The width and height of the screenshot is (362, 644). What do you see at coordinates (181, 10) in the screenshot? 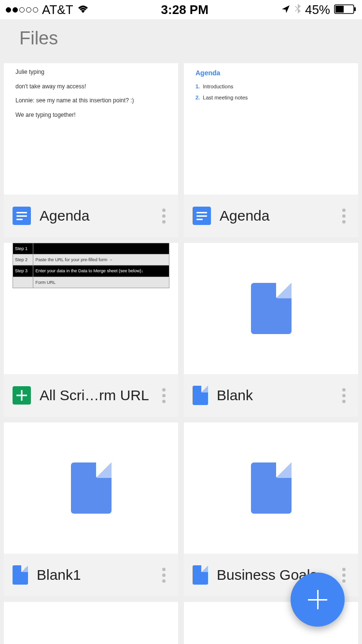
I see `status-bar: AT&T 3:28 PM 45%` at bounding box center [181, 10].